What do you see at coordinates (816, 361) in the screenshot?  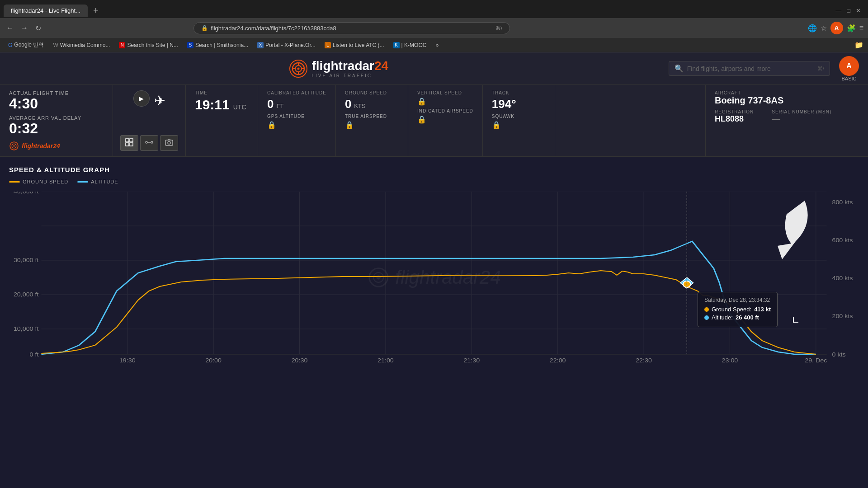 I see `svg-text: 29. Dec` at bounding box center [816, 361].